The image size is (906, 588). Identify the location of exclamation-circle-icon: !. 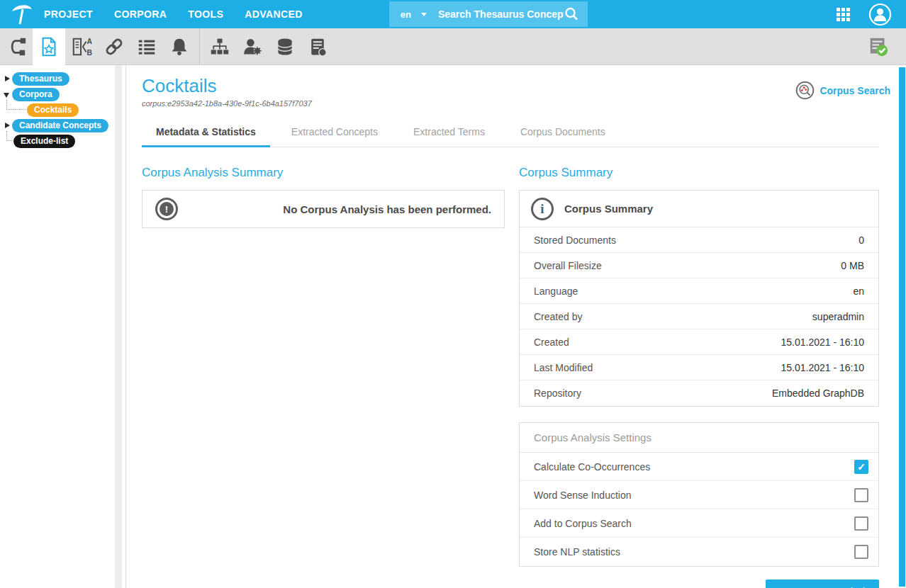
(167, 209).